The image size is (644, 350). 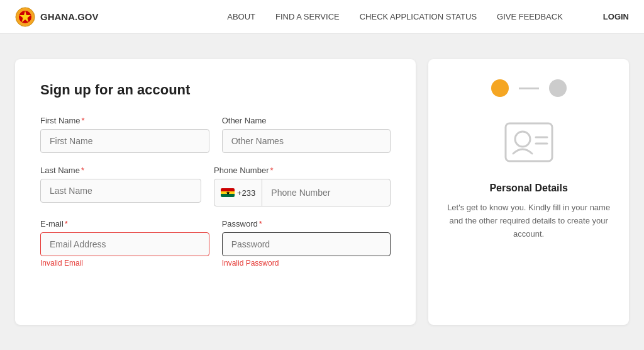 What do you see at coordinates (67, 224) in the screenshot?
I see `email-required: *` at bounding box center [67, 224].